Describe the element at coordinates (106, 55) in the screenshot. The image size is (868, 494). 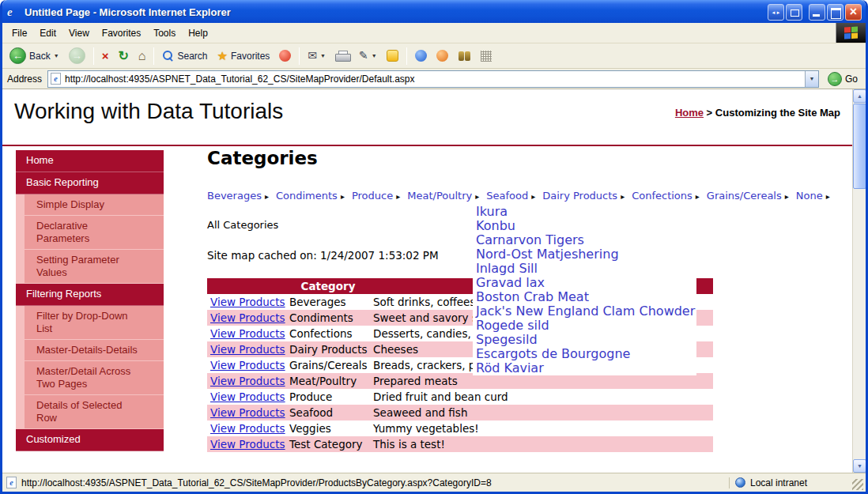
I see `stop-button: ×` at that location.